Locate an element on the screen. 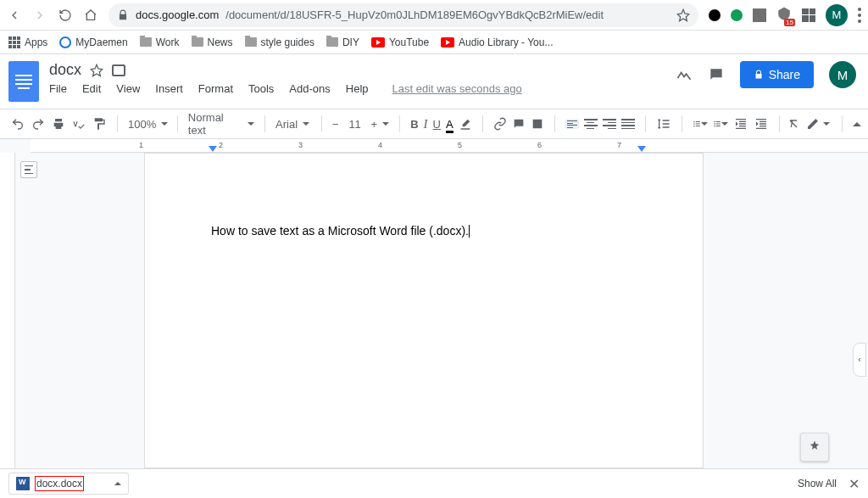 This screenshot has height=498, width=868. menu-insert: Insert is located at coordinates (170, 88).